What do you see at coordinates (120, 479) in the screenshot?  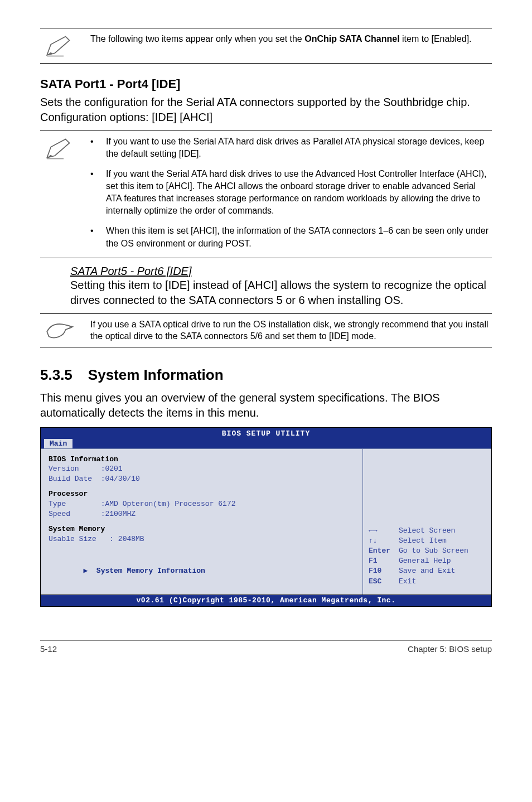 I see `bios-value-builddate: :04/30/10` at bounding box center [120, 479].